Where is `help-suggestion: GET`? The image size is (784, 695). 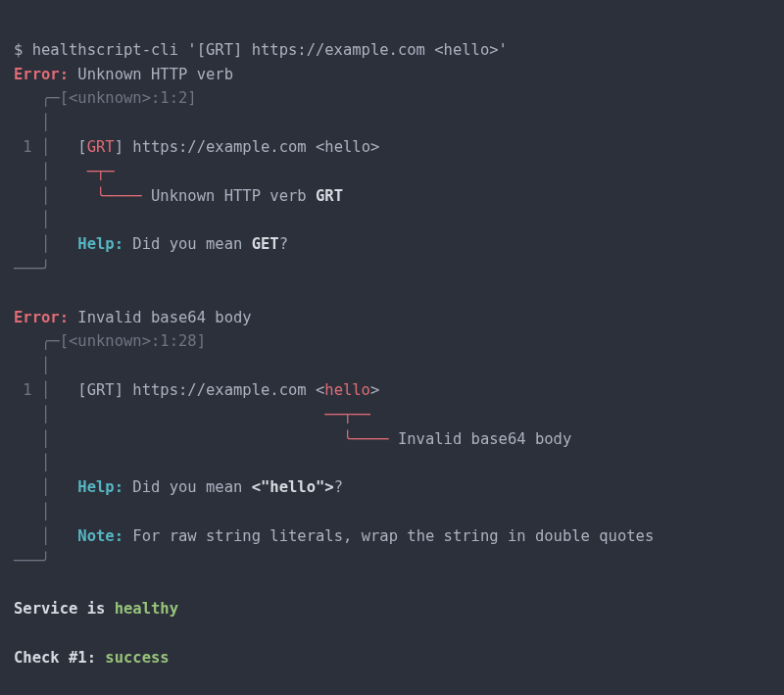 help-suggestion: GET is located at coordinates (266, 244).